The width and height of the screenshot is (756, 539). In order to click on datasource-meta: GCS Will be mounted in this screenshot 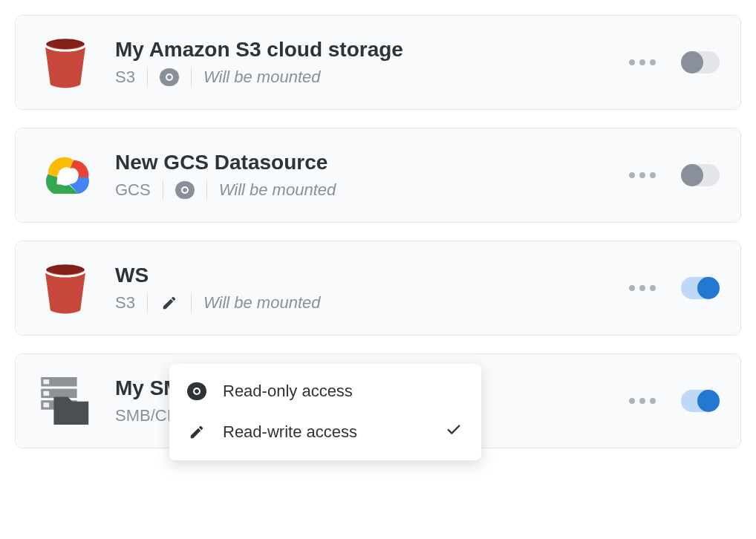, I will do `click(362, 190)`.